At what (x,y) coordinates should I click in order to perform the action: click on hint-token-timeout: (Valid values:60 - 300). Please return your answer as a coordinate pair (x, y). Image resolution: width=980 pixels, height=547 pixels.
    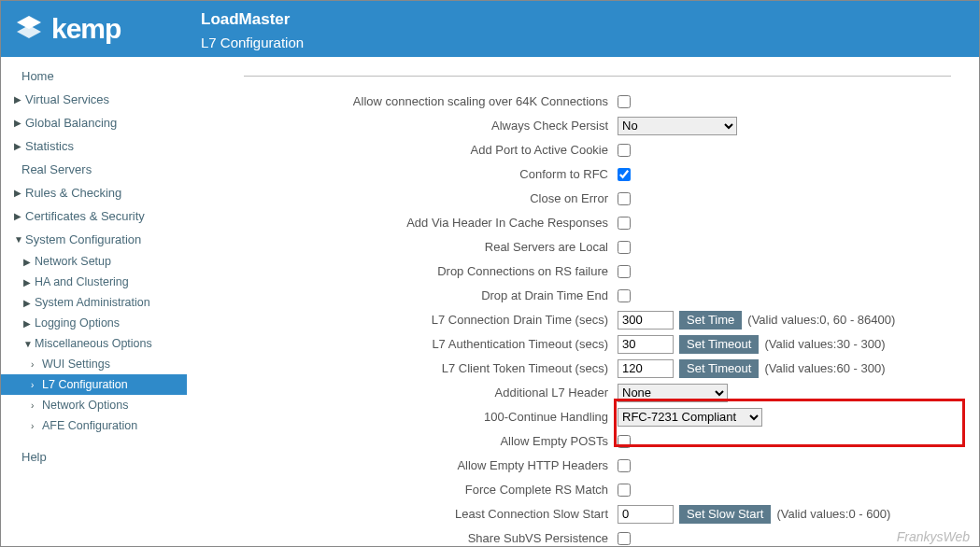
    Looking at the image, I should click on (824, 368).